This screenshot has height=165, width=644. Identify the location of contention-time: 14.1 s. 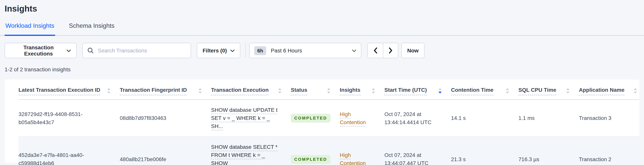
(458, 118).